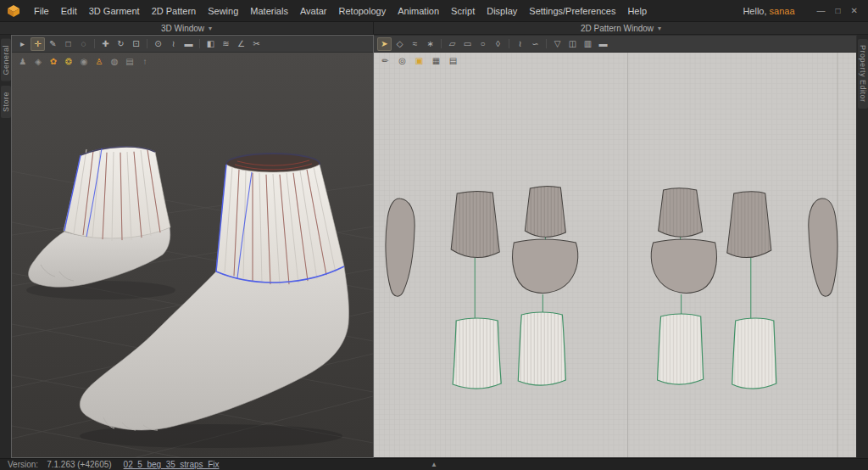  I want to click on grading-tool: ▥, so click(588, 44).